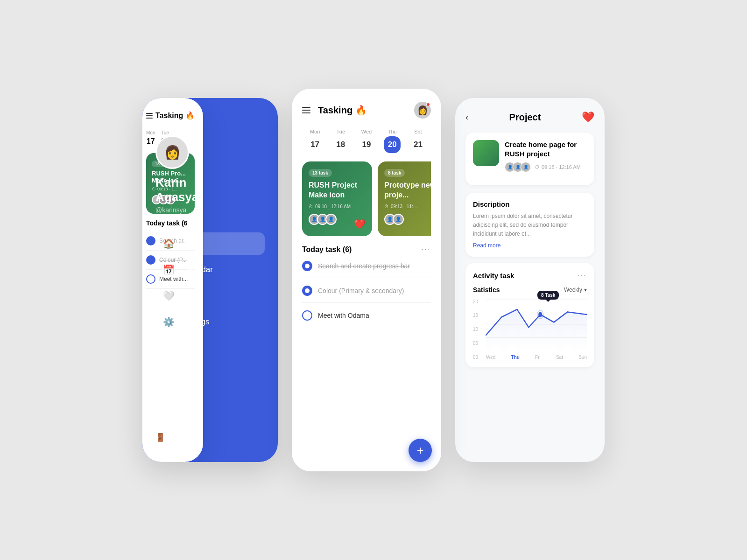  I want to click on partial-day-mon: Mon 17, so click(150, 138).